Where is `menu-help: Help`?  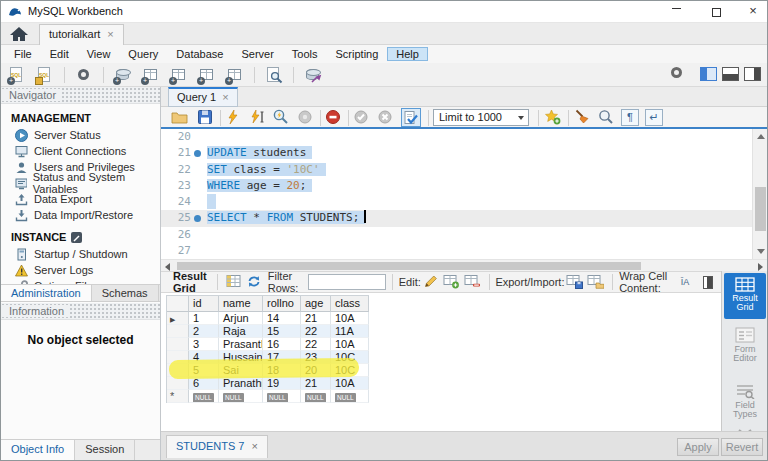
menu-help: Help is located at coordinates (408, 54).